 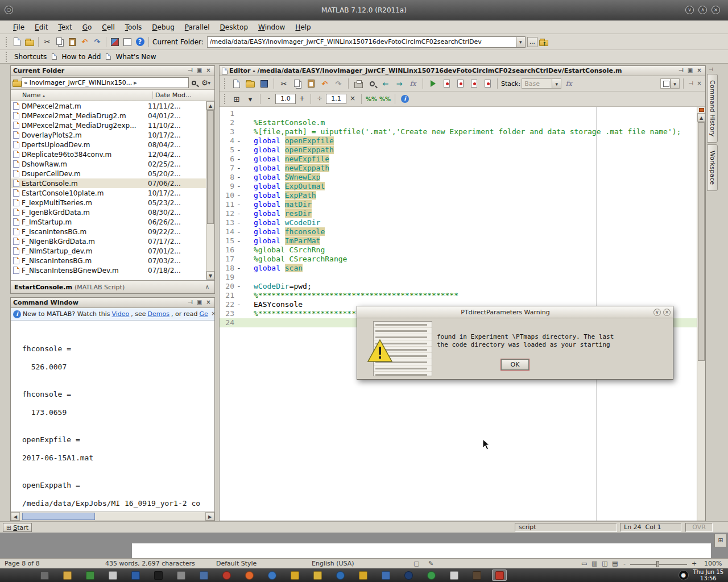 I want to click on zoom-slider-thumb, so click(x=657, y=564).